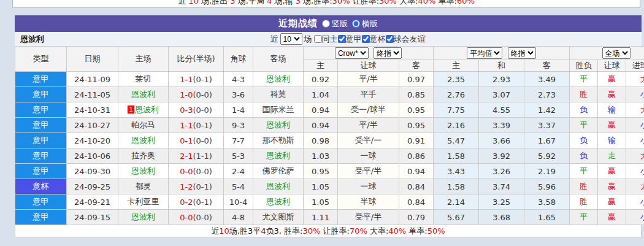 The image size is (644, 246). I want to click on average-select: 平均值, so click(485, 53).